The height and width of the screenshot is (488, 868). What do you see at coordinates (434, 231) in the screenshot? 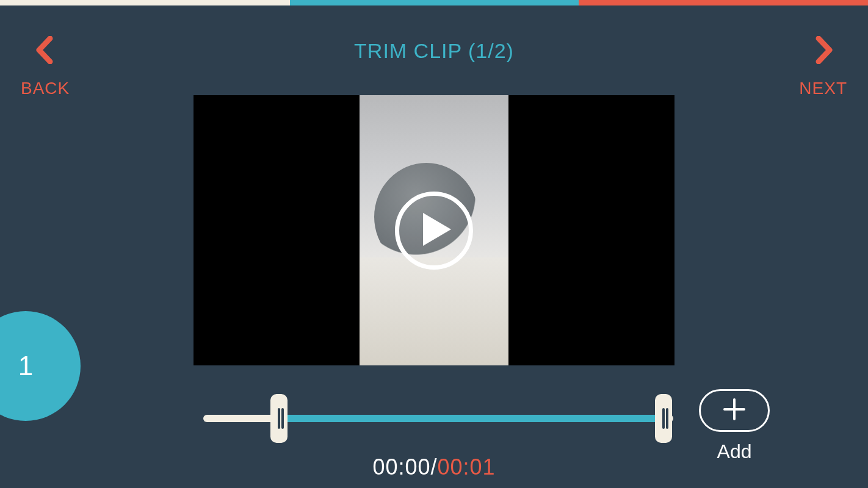
I see `play-button` at bounding box center [434, 231].